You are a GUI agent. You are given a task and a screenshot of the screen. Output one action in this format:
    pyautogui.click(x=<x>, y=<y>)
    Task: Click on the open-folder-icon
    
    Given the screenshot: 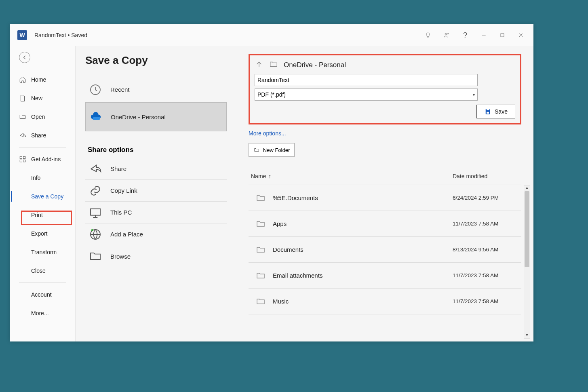 What is the action you would take?
    pyautogui.click(x=23, y=117)
    